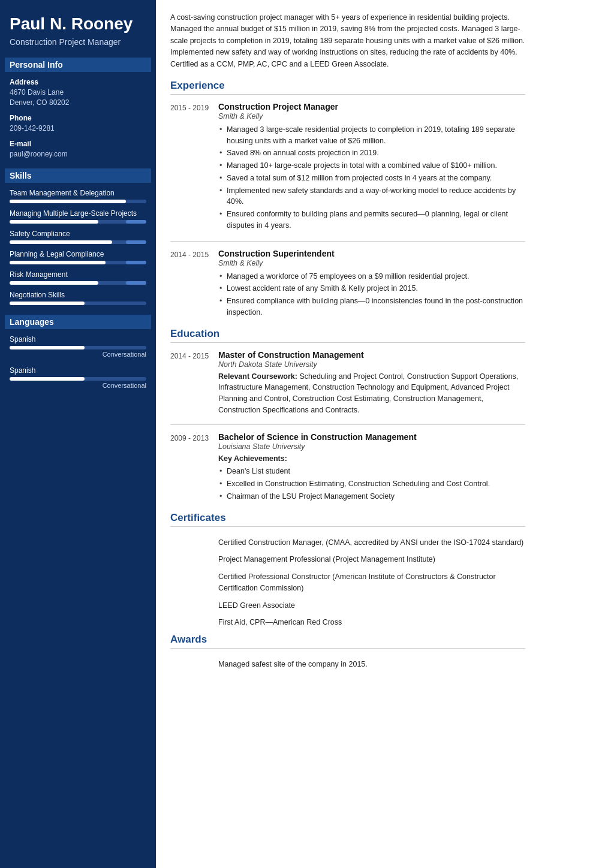 The image size is (614, 868). What do you see at coordinates (78, 176) in the screenshot?
I see `skills-heading: Skills` at bounding box center [78, 176].